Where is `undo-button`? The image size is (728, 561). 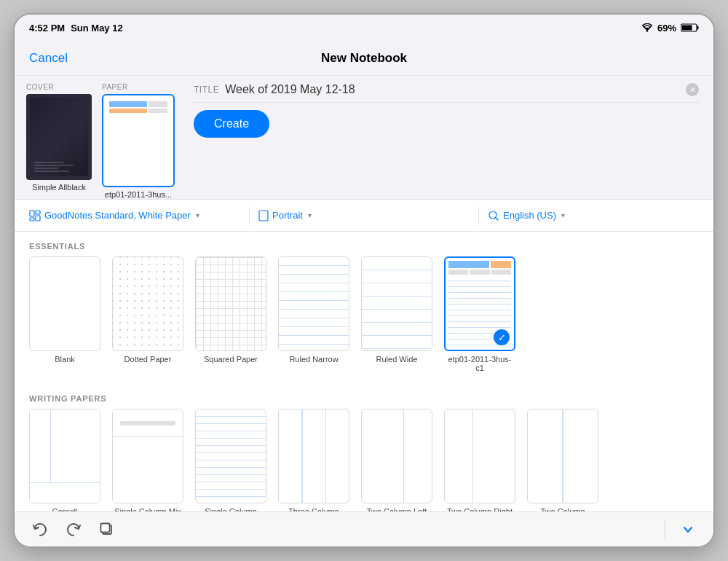 undo-button is located at coordinates (40, 530).